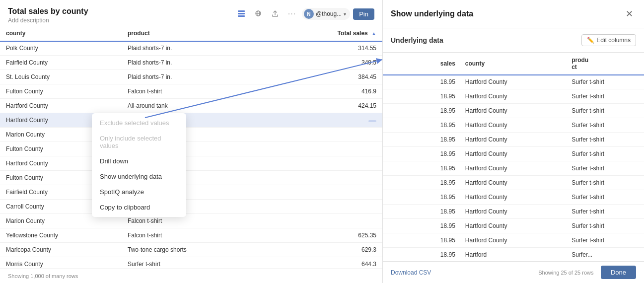 Image resolution: width=644 pixels, height=283 pixels. What do you see at coordinates (139, 177) in the screenshot?
I see `context-show-underlying: Show underlying data` at bounding box center [139, 177].